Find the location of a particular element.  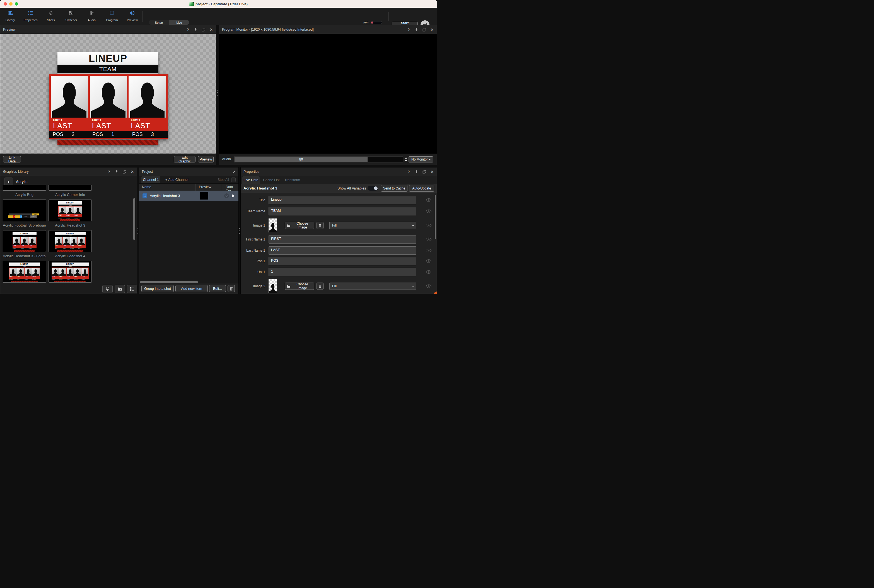

program-icon is located at coordinates (112, 14).